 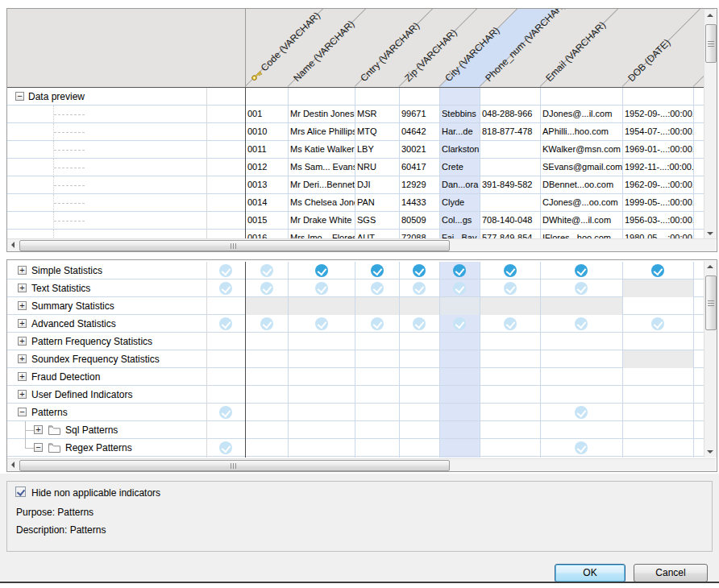 What do you see at coordinates (671, 574) in the screenshot?
I see `cancel-button: Cancel` at bounding box center [671, 574].